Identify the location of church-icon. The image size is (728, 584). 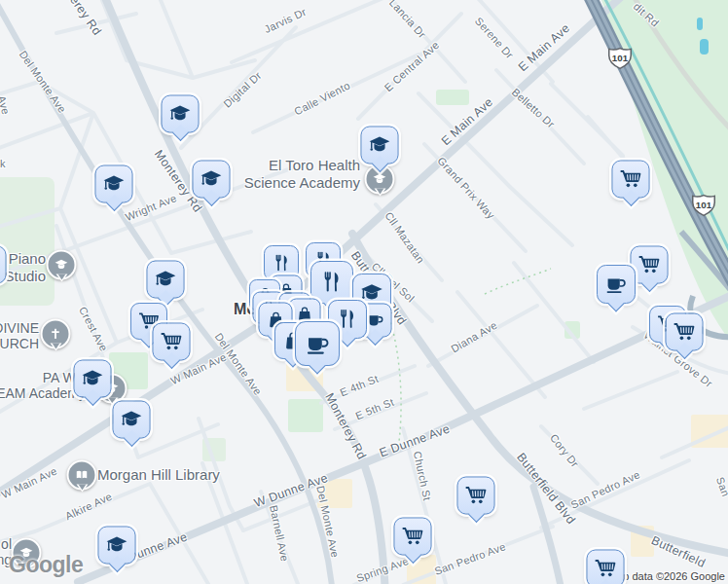
(56, 335).